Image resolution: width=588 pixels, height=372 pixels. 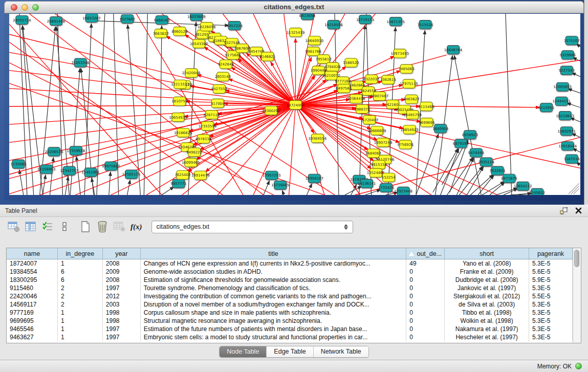 What do you see at coordinates (31, 227) in the screenshot?
I see `select-columns-button` at bounding box center [31, 227].